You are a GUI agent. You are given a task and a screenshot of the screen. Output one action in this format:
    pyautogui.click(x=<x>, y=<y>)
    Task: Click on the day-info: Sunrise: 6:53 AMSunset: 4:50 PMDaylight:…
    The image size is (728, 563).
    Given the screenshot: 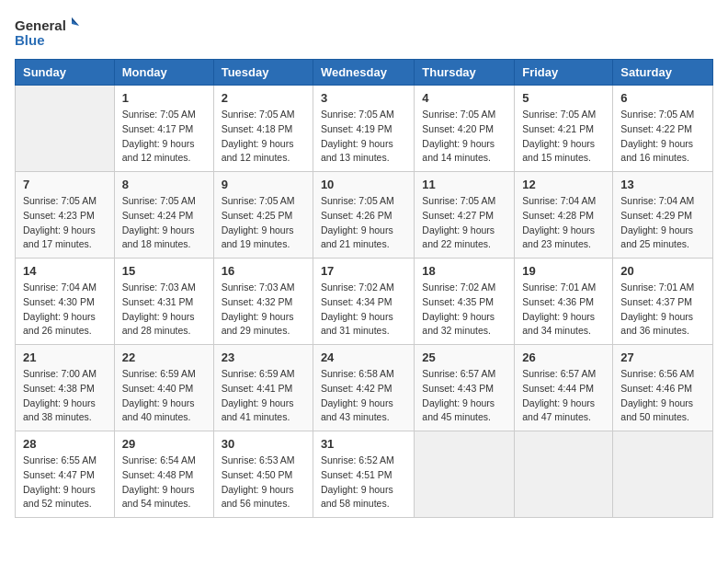 What is the action you would take?
    pyautogui.click(x=263, y=482)
    